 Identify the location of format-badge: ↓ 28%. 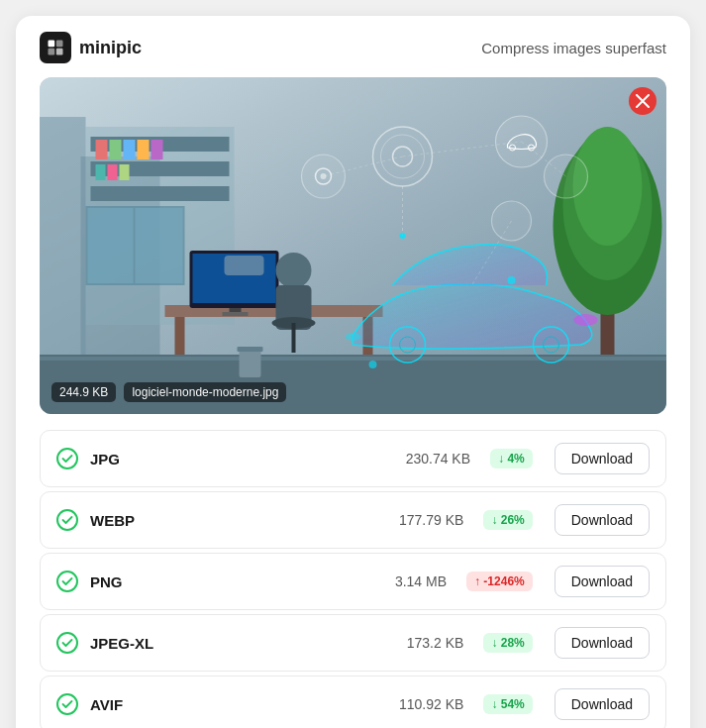
(507, 643).